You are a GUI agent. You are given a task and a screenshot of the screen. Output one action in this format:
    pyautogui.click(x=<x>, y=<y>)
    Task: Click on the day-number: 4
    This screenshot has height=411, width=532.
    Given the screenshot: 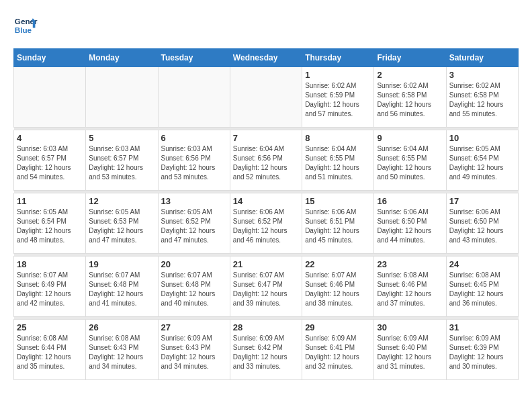 What is the action you would take?
    pyautogui.click(x=50, y=138)
    